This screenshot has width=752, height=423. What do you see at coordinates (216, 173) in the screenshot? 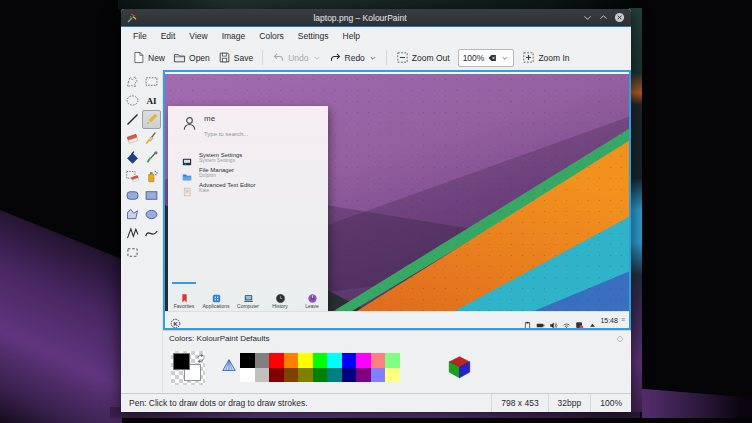
I see `launcher-app-text: File ManagerDolphin` at bounding box center [216, 173].